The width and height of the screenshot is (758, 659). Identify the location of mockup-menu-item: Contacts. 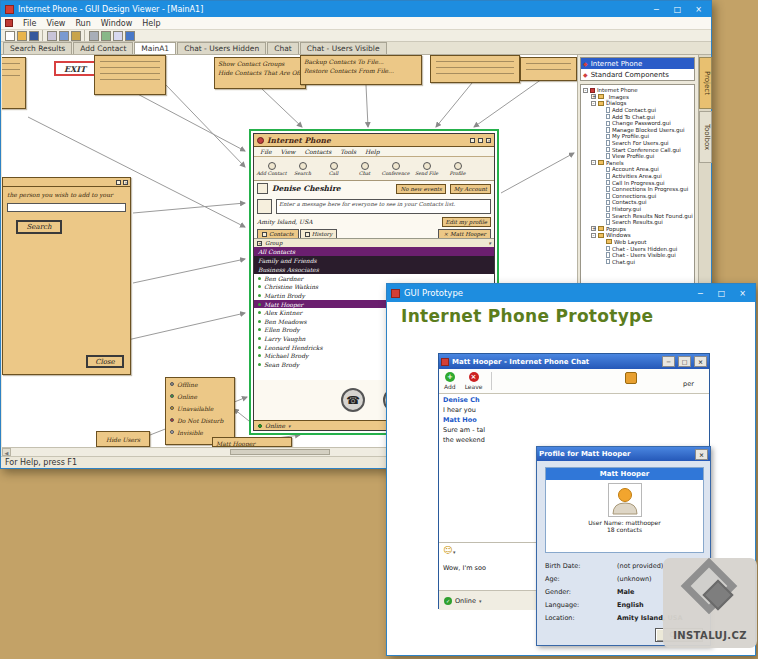
(318, 152).